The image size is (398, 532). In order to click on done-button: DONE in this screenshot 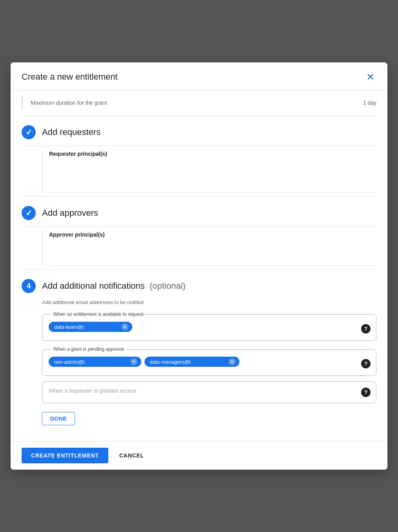, I will do `click(58, 419)`.